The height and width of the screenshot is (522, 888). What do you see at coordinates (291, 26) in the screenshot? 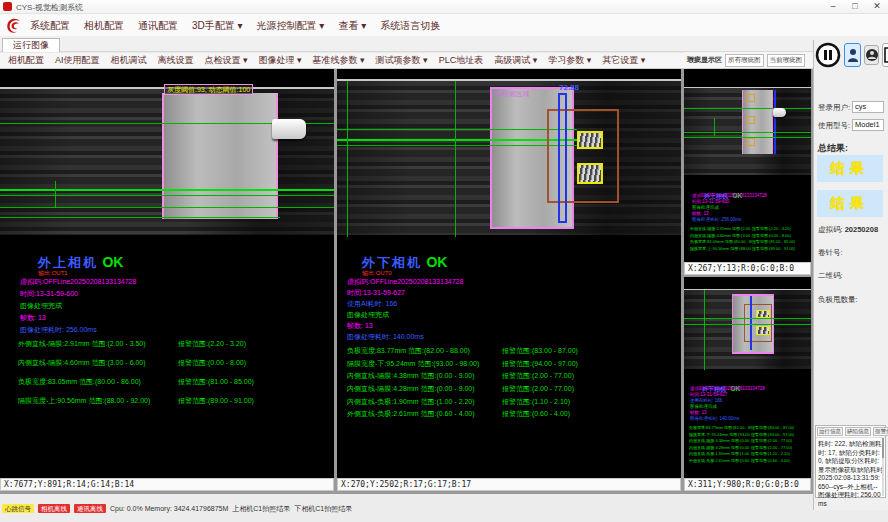
I see `menu-item: 光源控制配置 ▾` at bounding box center [291, 26].